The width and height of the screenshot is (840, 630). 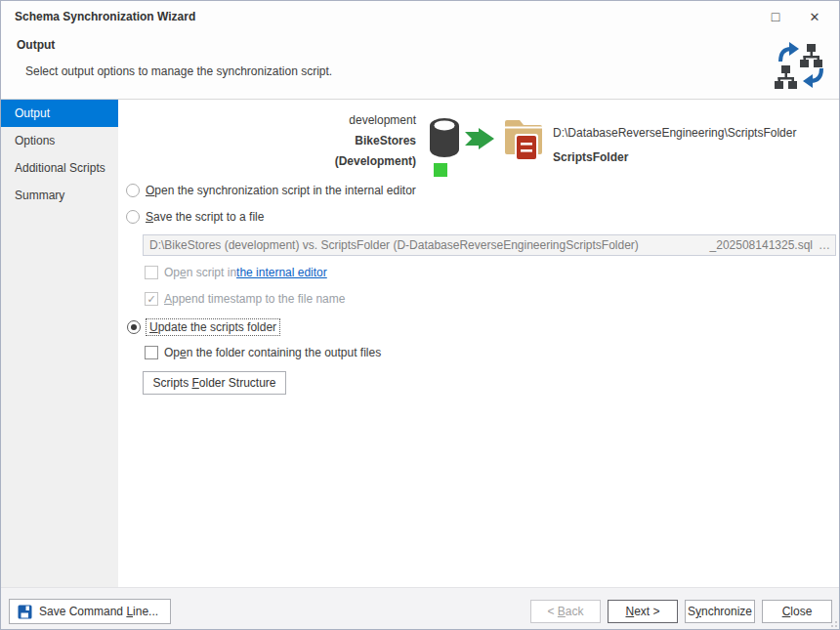 What do you see at coordinates (90, 611) in the screenshot?
I see `save-command-line-button: Save Command Line...` at bounding box center [90, 611].